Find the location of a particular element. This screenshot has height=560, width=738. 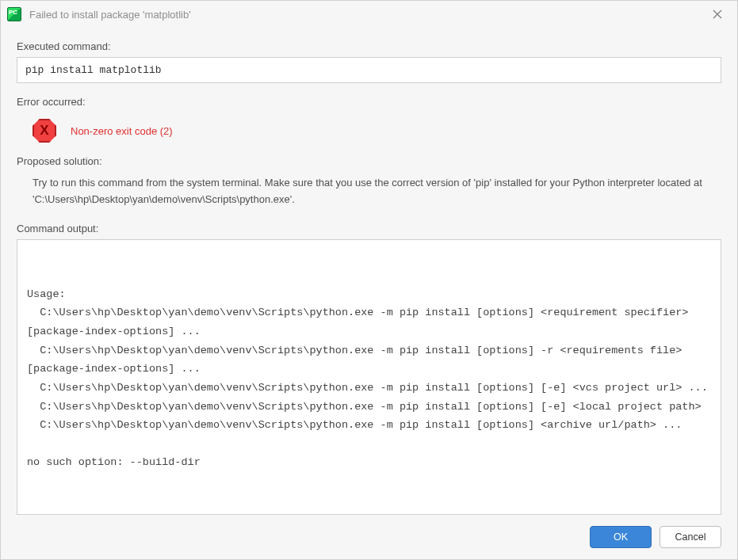

proposed-solution-label: Proposed solution: is located at coordinates (369, 162).